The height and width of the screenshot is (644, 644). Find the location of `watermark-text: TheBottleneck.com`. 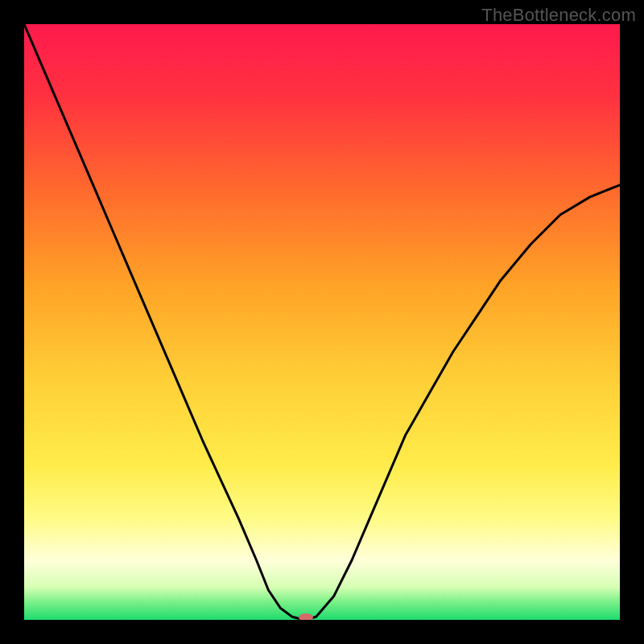

watermark-text: TheBottleneck.com is located at coordinates (559, 15).